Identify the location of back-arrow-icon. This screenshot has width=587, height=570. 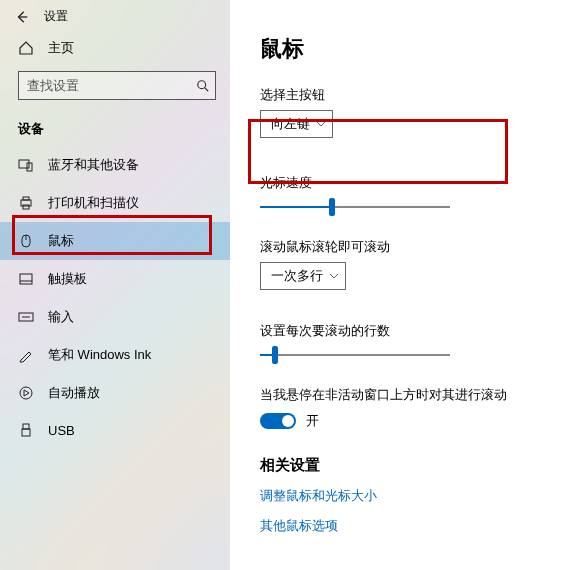
(22, 17).